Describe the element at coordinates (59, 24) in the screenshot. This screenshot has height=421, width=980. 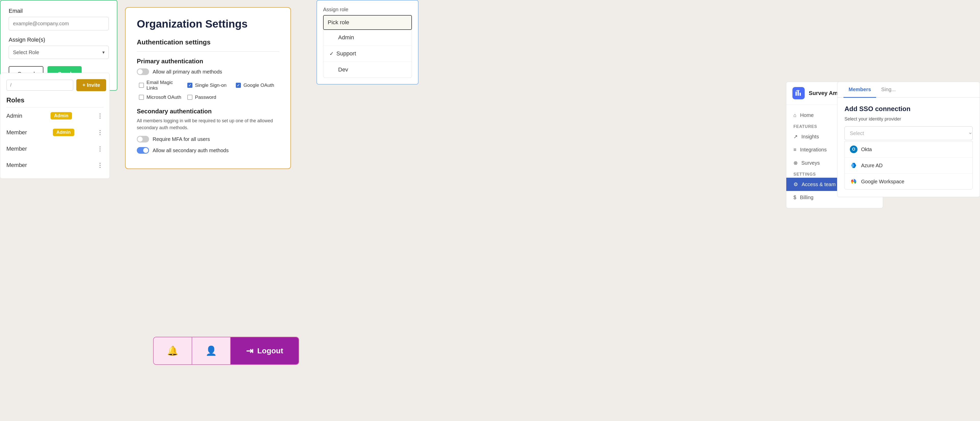
I see `email-input` at that location.